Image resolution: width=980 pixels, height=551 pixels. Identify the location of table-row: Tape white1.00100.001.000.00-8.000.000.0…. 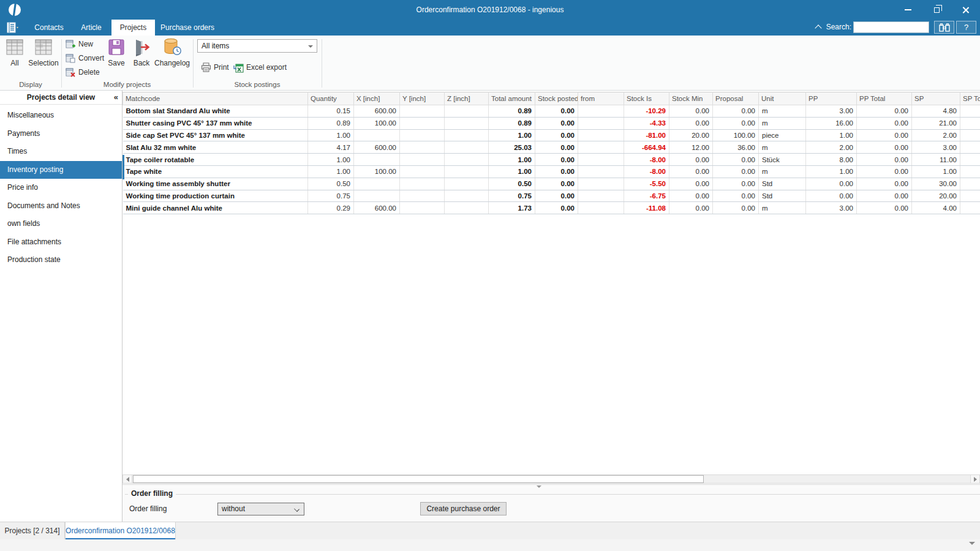
(551, 171).